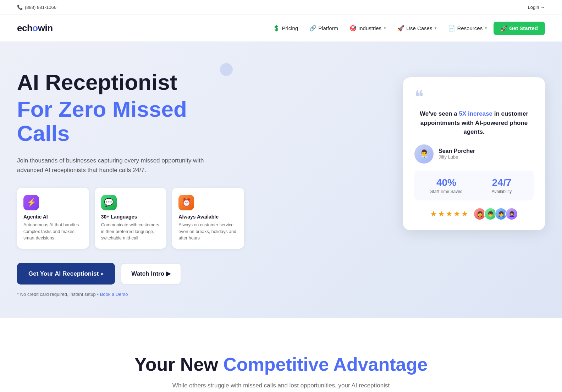  What do you see at coordinates (131, 121) in the screenshot?
I see `hero-title-line2: For Zero Missed Calls` at bounding box center [131, 121].